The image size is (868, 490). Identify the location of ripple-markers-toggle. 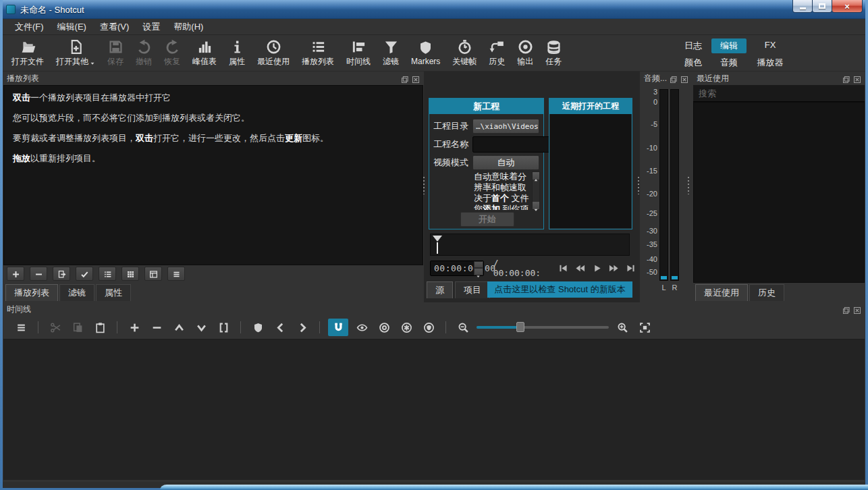
(429, 327).